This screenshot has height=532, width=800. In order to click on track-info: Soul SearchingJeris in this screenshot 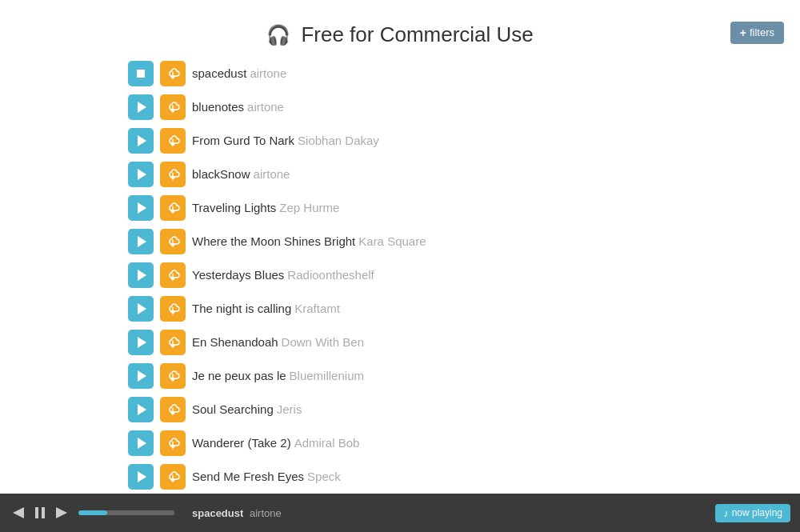, I will do `click(246, 410)`.